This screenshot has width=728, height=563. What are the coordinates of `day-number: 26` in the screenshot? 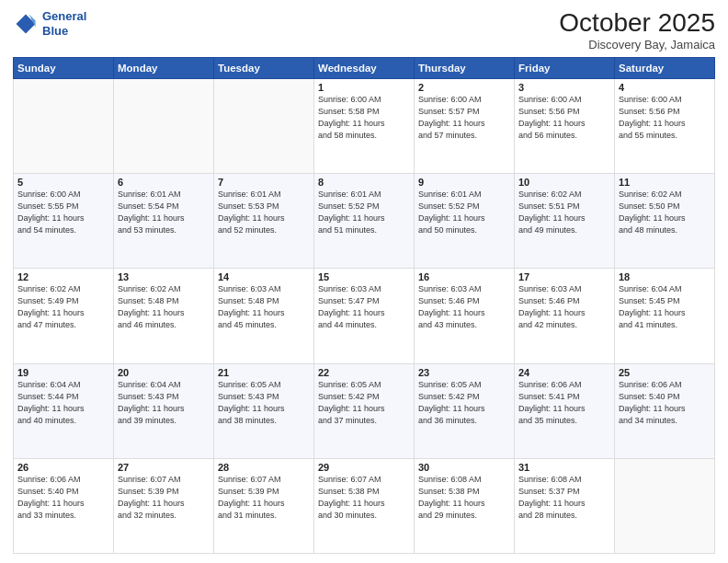 It's located at (63, 467).